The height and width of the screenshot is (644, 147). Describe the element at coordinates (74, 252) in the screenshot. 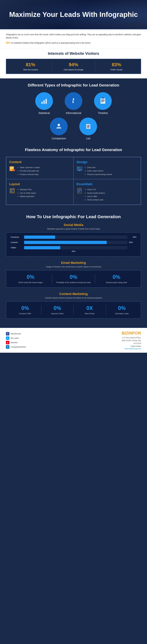

I see `bar-twitter-center-value: 35%` at that location.